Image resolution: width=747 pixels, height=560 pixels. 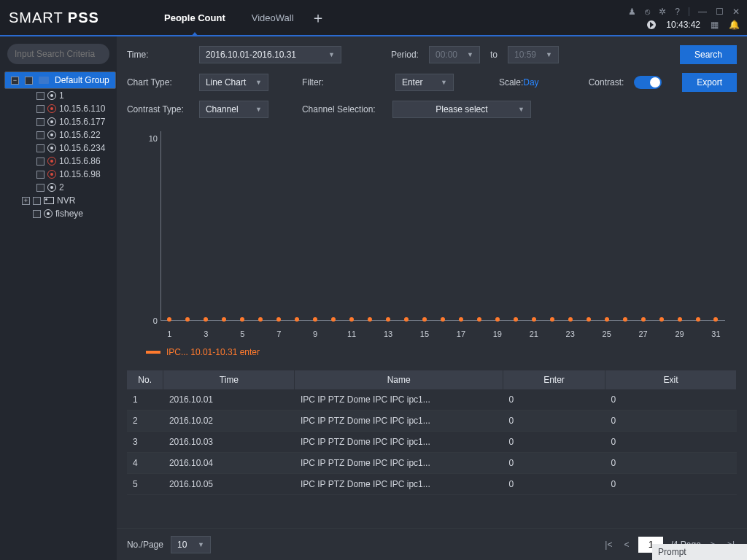 I want to click on cell-time: 2016.10.02, so click(x=229, y=421).